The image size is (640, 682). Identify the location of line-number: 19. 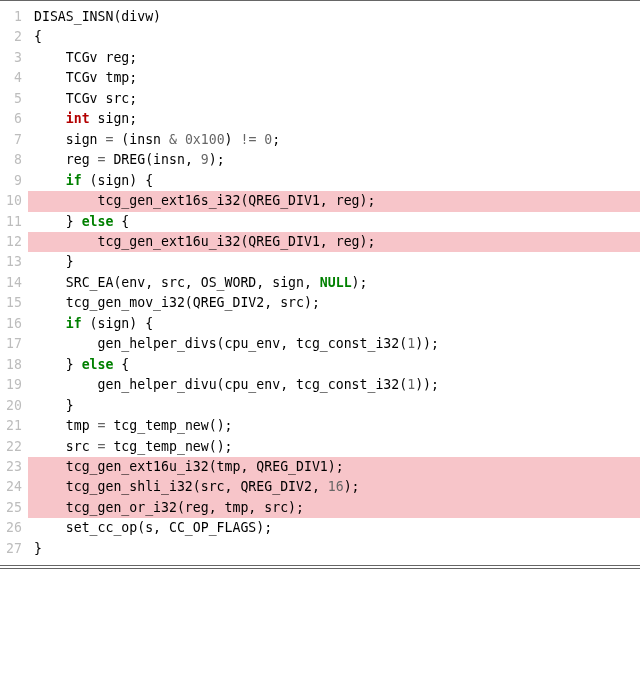
(14, 385).